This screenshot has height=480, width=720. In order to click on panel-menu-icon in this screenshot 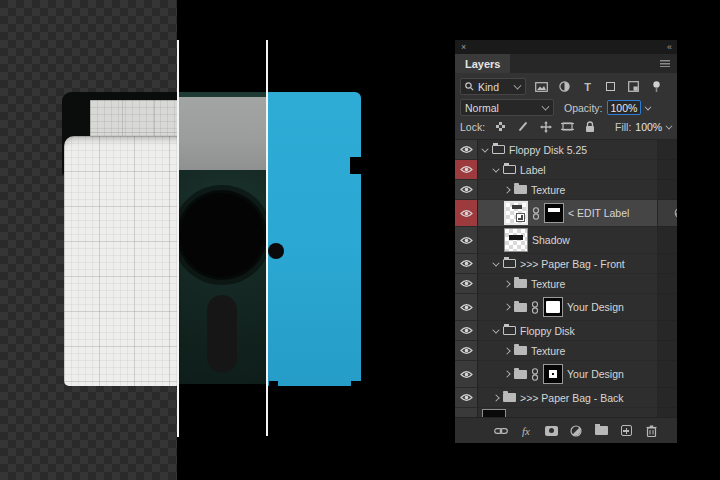, I will do `click(665, 64)`.